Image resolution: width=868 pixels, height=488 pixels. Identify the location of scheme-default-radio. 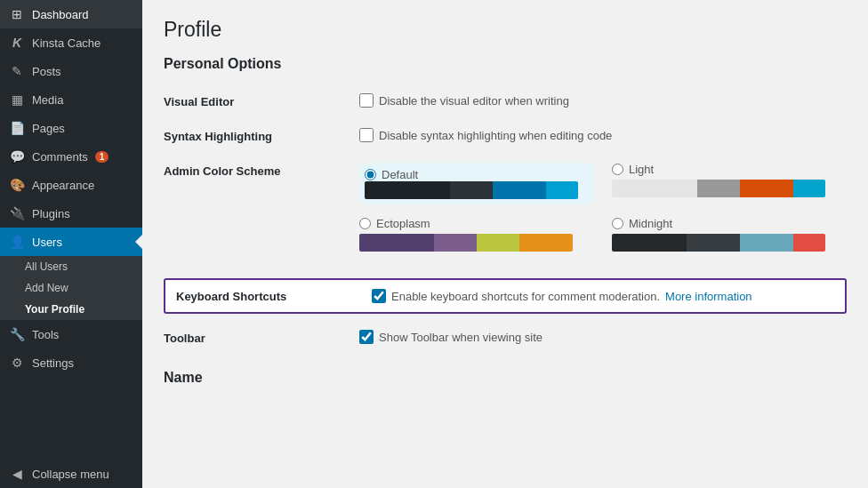
(370, 174).